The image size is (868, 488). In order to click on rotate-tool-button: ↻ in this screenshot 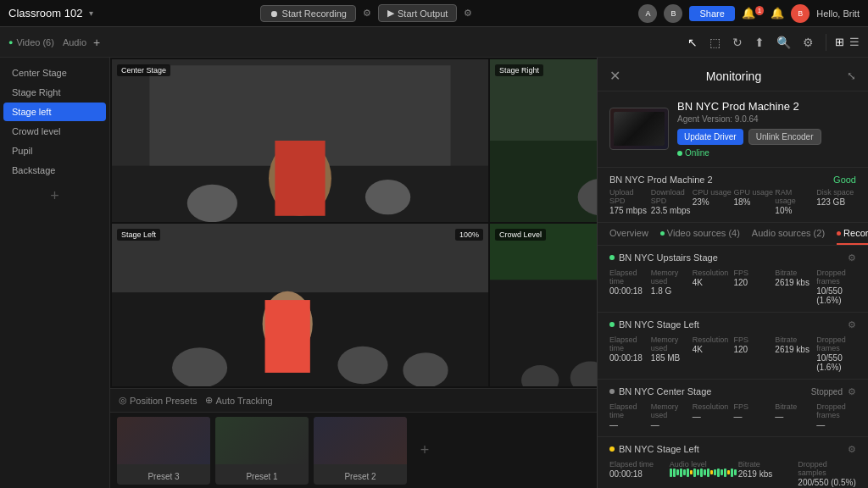, I will do `click(737, 42)`.